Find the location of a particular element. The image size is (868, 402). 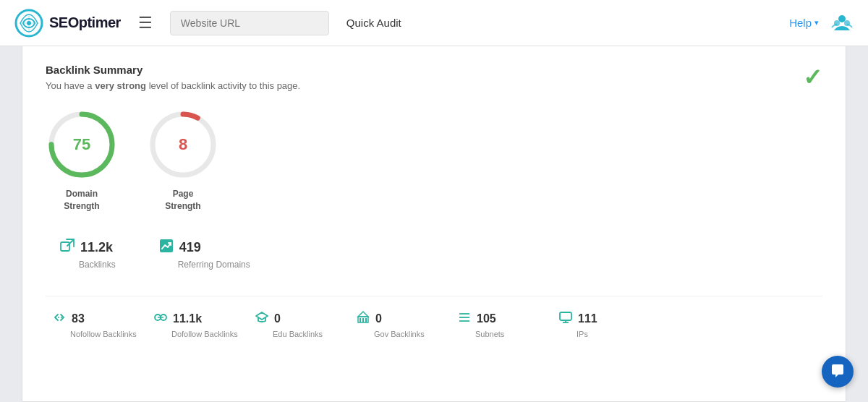

status-checkmark: ✓ is located at coordinates (813, 77).